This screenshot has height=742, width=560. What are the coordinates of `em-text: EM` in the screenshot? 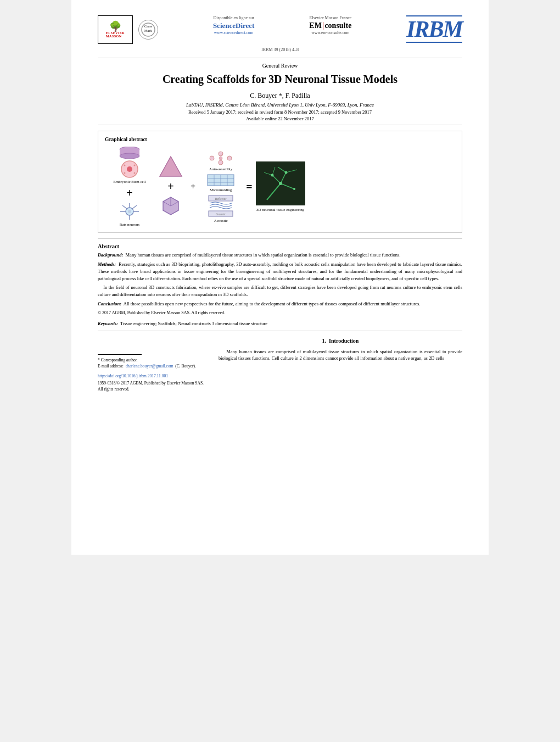 It's located at (315, 26).